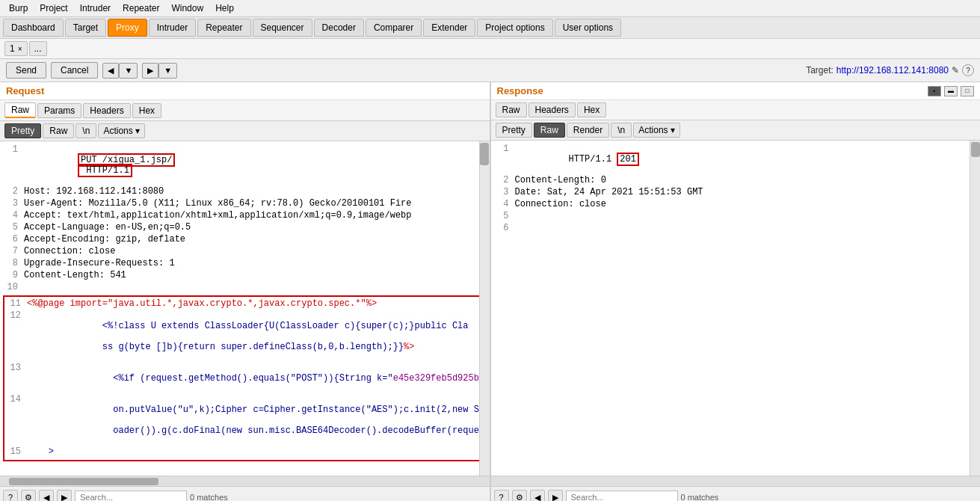 The height and width of the screenshot is (501, 980). I want to click on line1-highlight-2: HTTP/1.1, so click(105, 170).